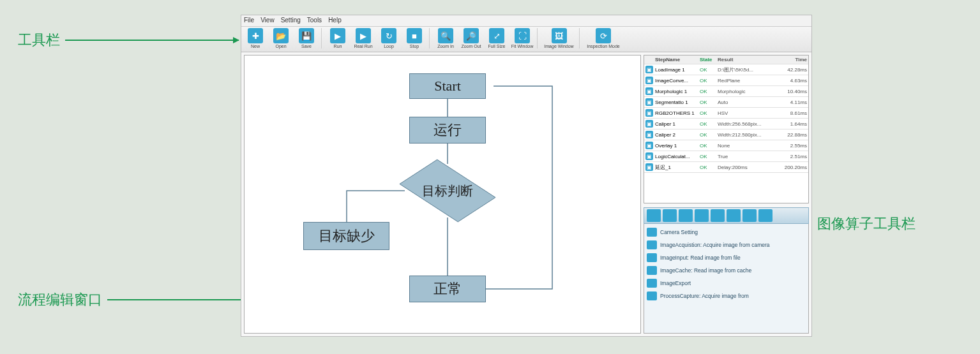  Describe the element at coordinates (497, 38) in the screenshot. I see `fullsize-button: ⤢Full Size` at that location.